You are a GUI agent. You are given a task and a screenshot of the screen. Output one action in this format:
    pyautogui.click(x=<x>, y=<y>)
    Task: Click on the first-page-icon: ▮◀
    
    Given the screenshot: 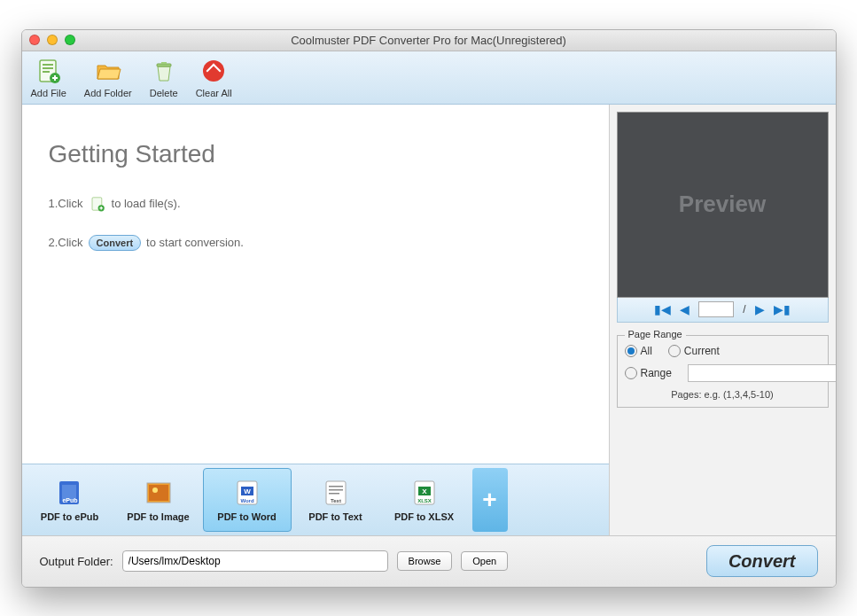 What is the action you would take?
    pyautogui.click(x=663, y=309)
    